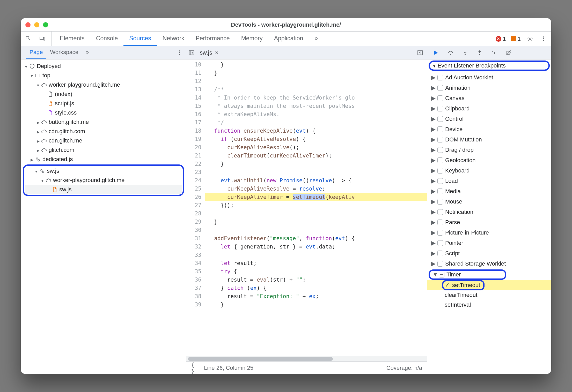  Describe the element at coordinates (209, 53) in the screenshot. I see `editor-tab-swjs: sw.js ✕` at that location.